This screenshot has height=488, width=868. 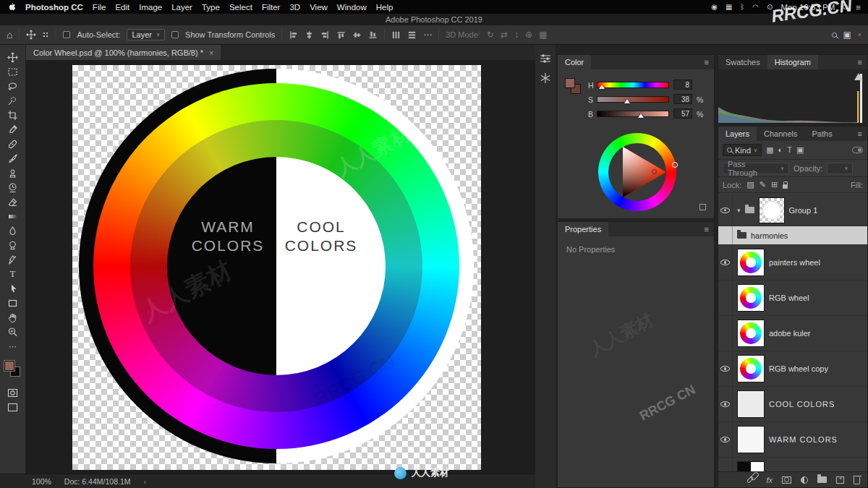 What do you see at coordinates (822, 480) in the screenshot?
I see `new-group-icon` at bounding box center [822, 480].